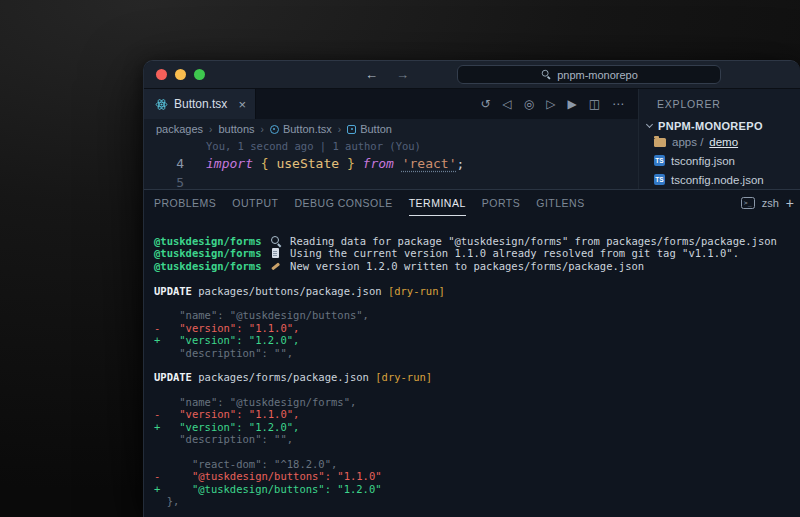 The image size is (800, 517). I want to click on react-file-icon, so click(274, 130).